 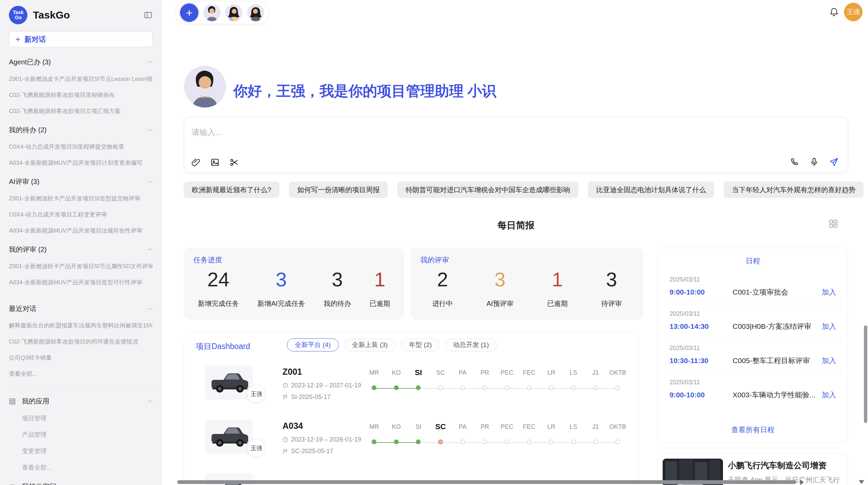 What do you see at coordinates (853, 12) in the screenshot?
I see `user-avatar: 王强` at bounding box center [853, 12].